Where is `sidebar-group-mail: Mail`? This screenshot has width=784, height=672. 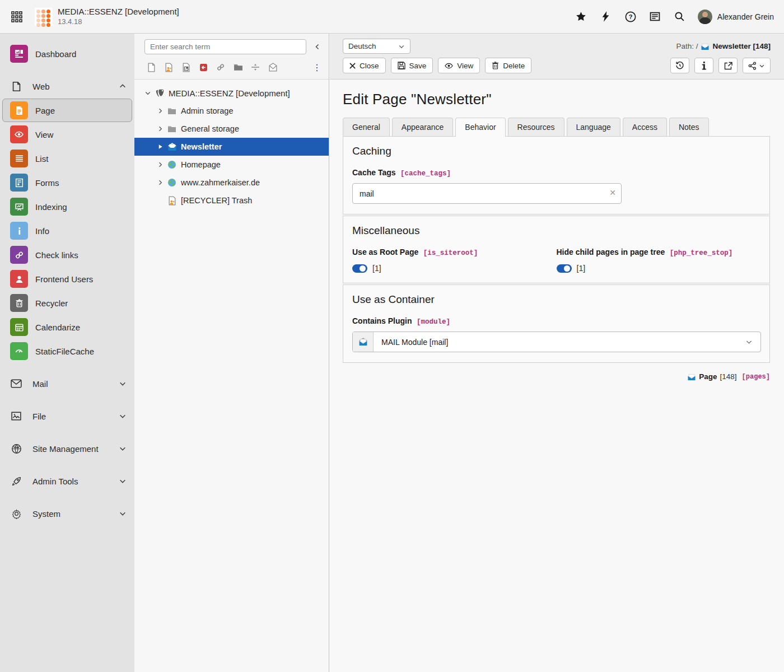
sidebar-group-mail: Mail is located at coordinates (67, 384).